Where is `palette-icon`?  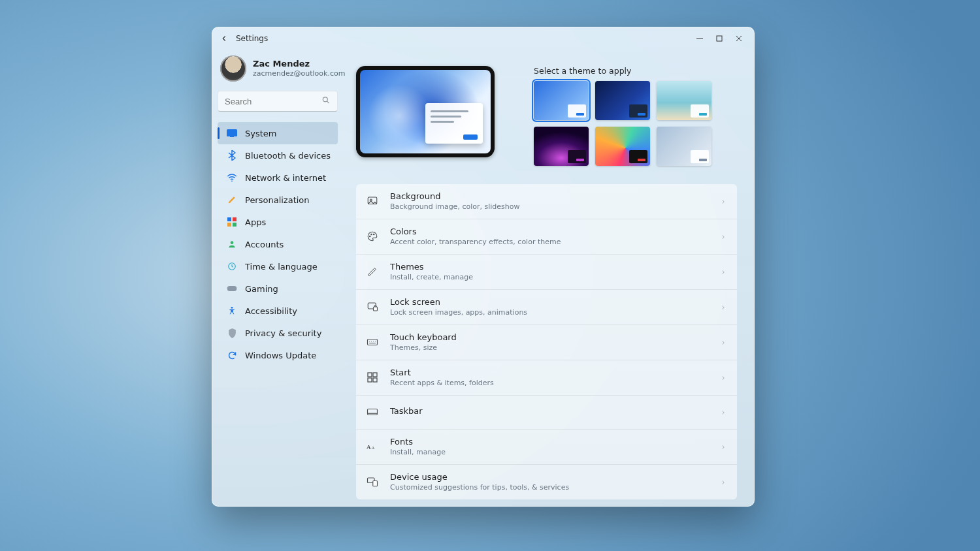
palette-icon is located at coordinates (372, 236).